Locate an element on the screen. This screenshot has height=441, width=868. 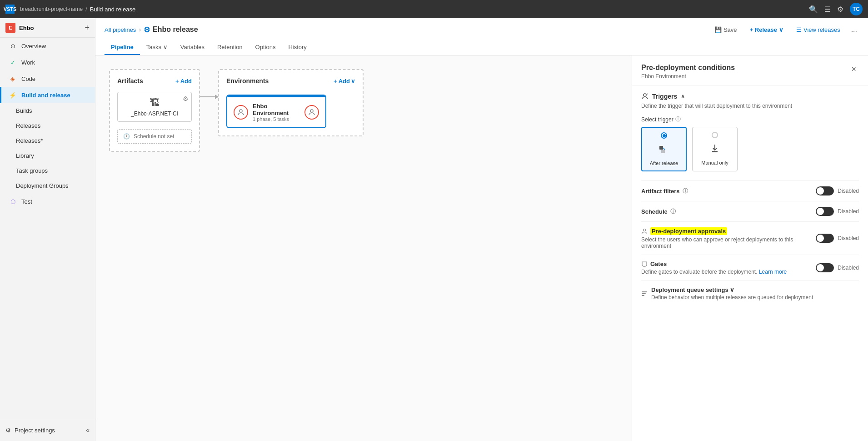
sidebar: E Ehbo + ⊙ Overview ✓ Work ◈ Code ⚡ Buil… is located at coordinates (48, 230).